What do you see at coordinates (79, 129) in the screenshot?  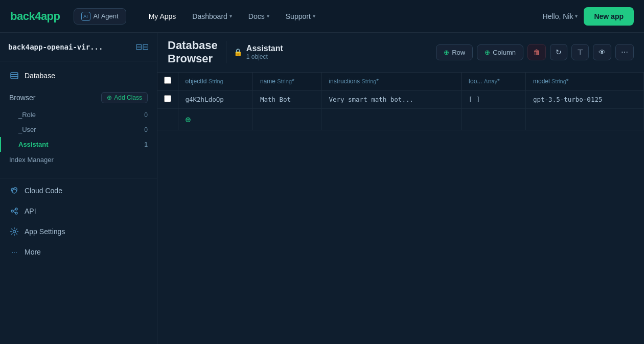 I see `browser-section: Browser ⊕ Add Class _Role 0 _User 0 Assi…` at bounding box center [79, 129].